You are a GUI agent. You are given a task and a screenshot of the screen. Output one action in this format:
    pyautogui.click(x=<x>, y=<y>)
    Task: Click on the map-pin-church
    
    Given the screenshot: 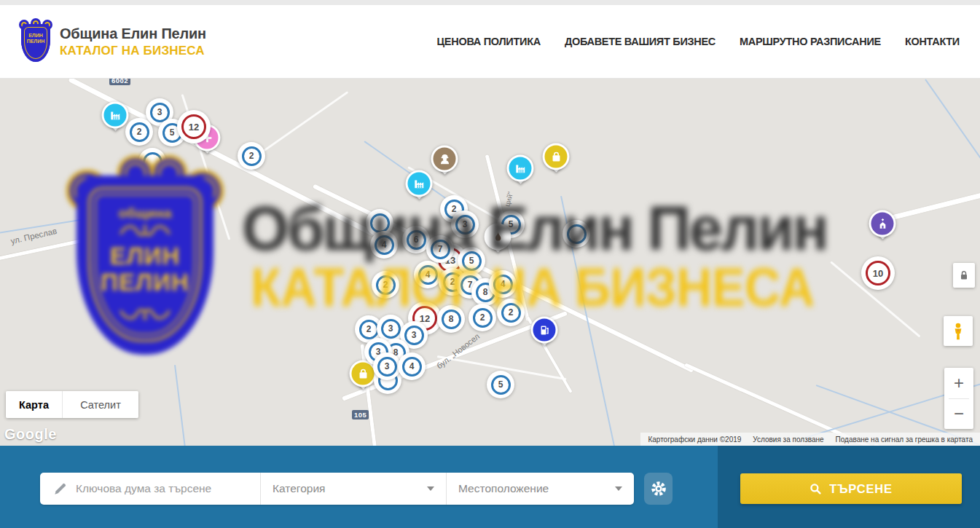 What is the action you would take?
    pyautogui.click(x=883, y=224)
    